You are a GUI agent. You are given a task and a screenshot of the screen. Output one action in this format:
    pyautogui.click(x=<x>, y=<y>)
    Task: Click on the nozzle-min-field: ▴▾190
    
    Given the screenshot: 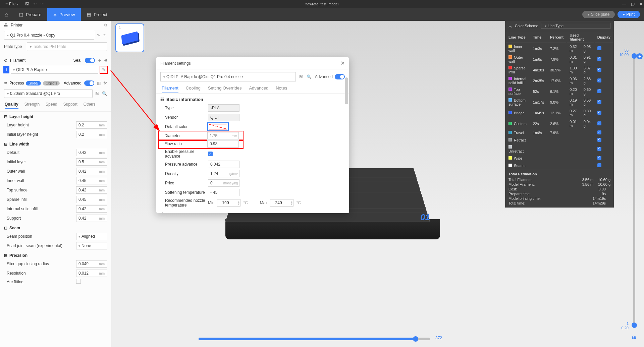 What is the action you would take?
    pyautogui.click(x=229, y=203)
    